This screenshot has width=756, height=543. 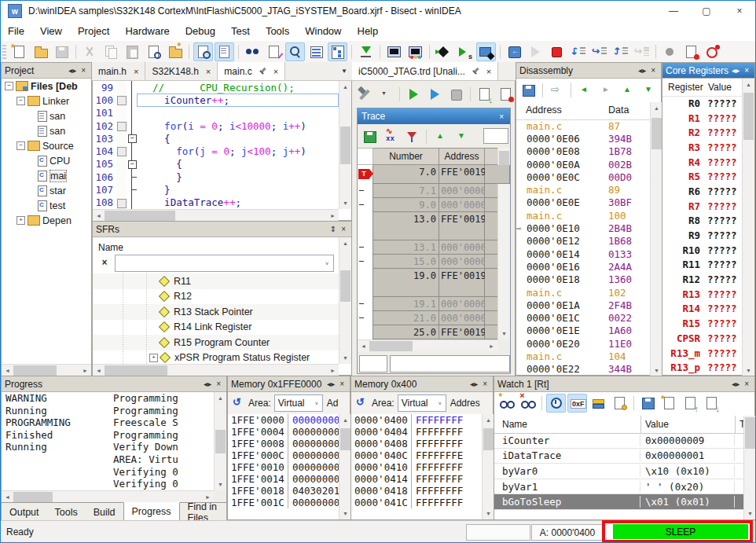 What do you see at coordinates (417, 467) in the screenshot?
I see `memory-row: 0000'0410FFFFFFFF` at bounding box center [417, 467].